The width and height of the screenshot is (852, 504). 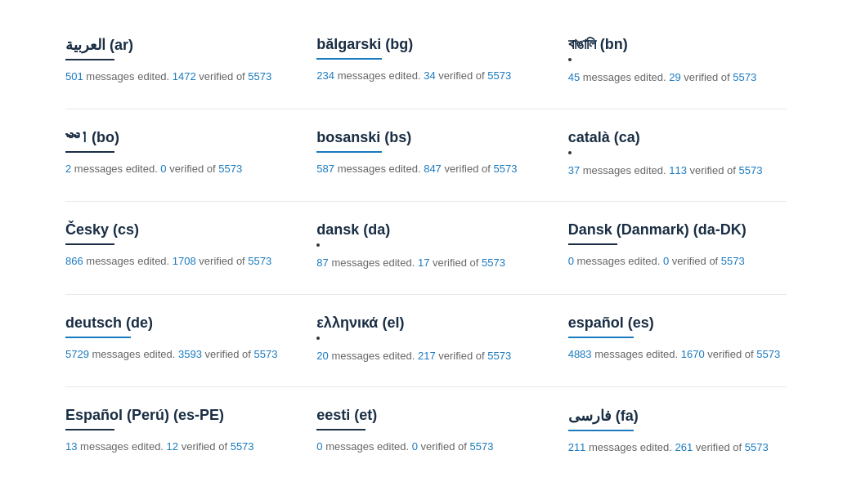 I want to click on lang-card-el: ελληνικά (el)20 messages edited. 217 ver…, so click(x=425, y=341).